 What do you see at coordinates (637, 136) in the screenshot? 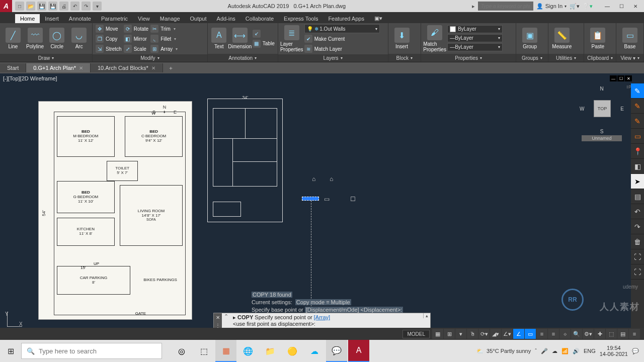
I see `rectangle-icon: ▭` at bounding box center [637, 136].